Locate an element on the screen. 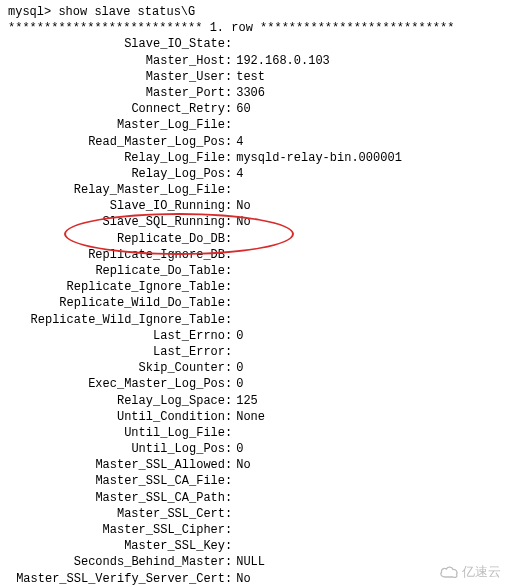  status-row: Skip_Counter:0 is located at coordinates (254, 368).